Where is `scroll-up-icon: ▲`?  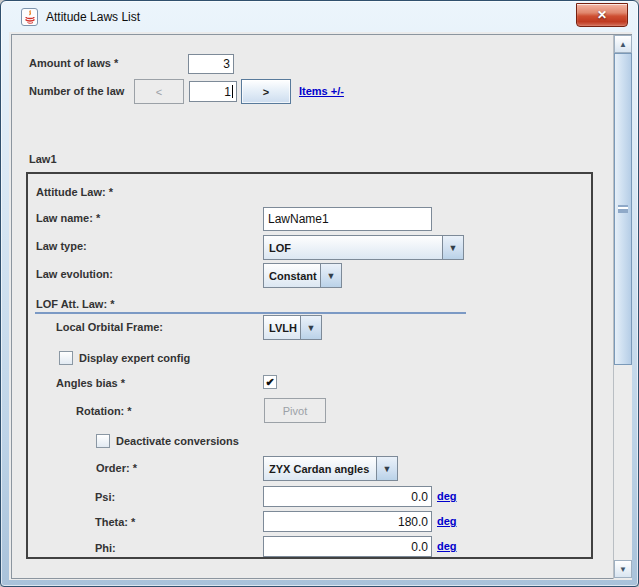
scroll-up-icon: ▲ is located at coordinates (623, 44).